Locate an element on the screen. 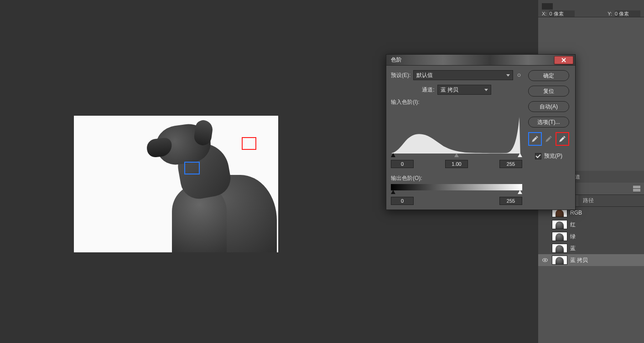  histogram-graphic is located at coordinates (457, 131).